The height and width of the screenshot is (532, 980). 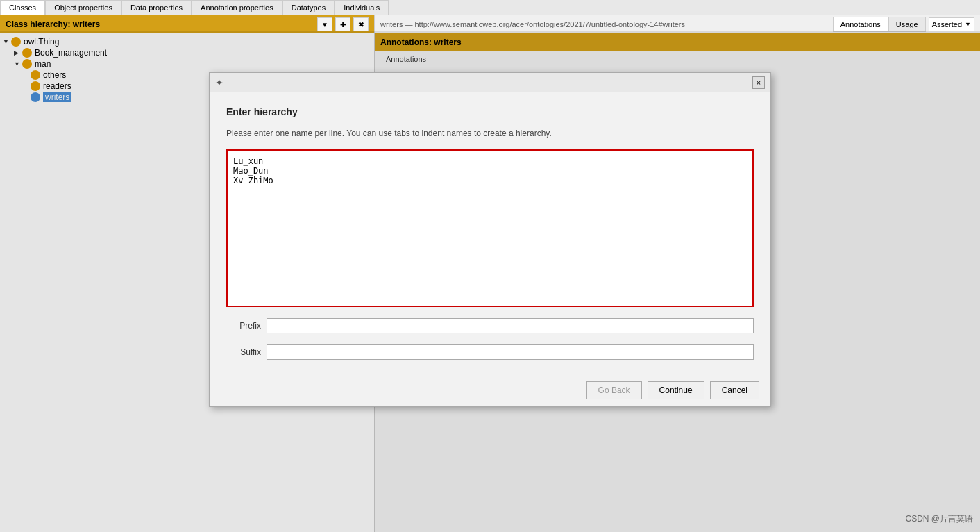 I want to click on dialog-description: Please enter one name per line. You can …, so click(x=490, y=133).